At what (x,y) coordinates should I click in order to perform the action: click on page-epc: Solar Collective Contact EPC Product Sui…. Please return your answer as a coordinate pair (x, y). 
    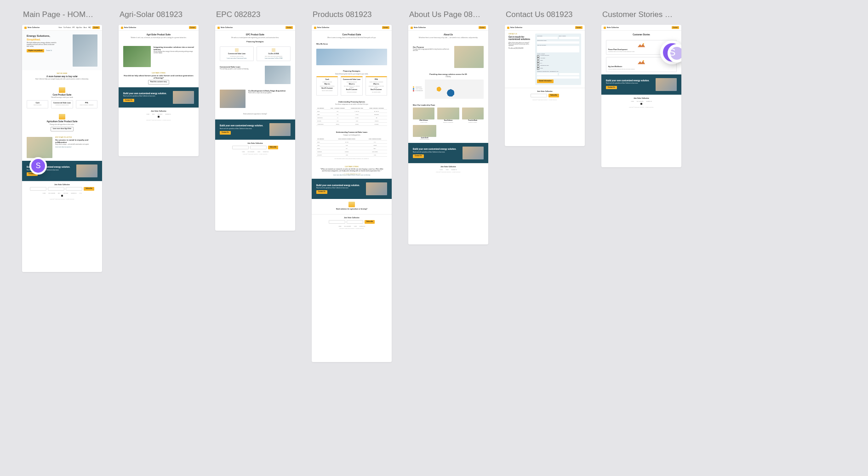
    Looking at the image, I should click on (255, 128).